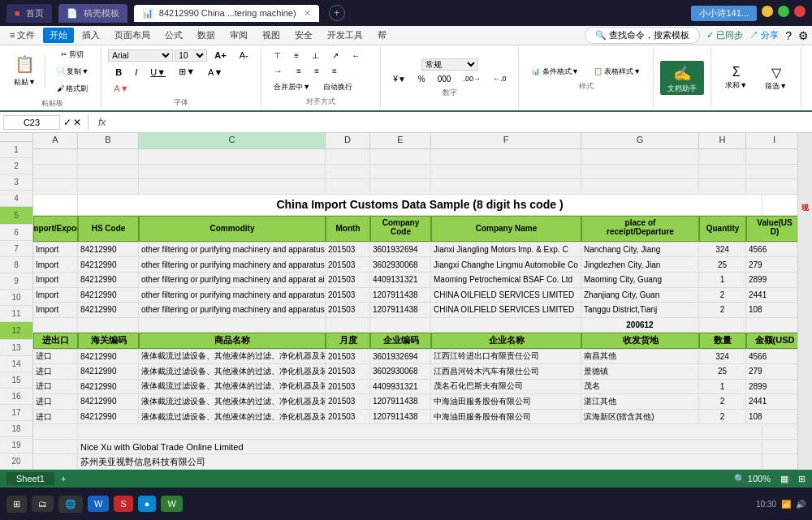 The width and height of the screenshot is (812, 520). Describe the element at coordinates (640, 310) in the screenshot. I see `cell-en-place-5: Tanggu District,Tianj` at that location.